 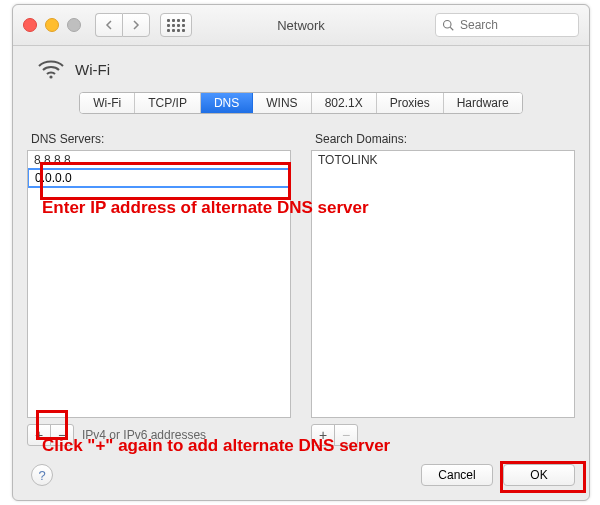 I want to click on cancel-button: Cancel, so click(x=457, y=475).